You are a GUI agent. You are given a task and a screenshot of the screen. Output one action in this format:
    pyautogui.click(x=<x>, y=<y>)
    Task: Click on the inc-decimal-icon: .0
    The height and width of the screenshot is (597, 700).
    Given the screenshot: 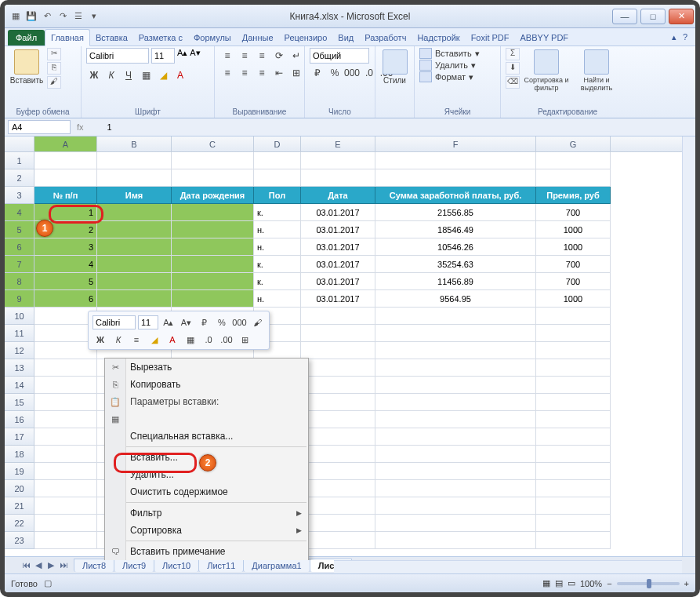 What is the action you would take?
    pyautogui.click(x=369, y=73)
    